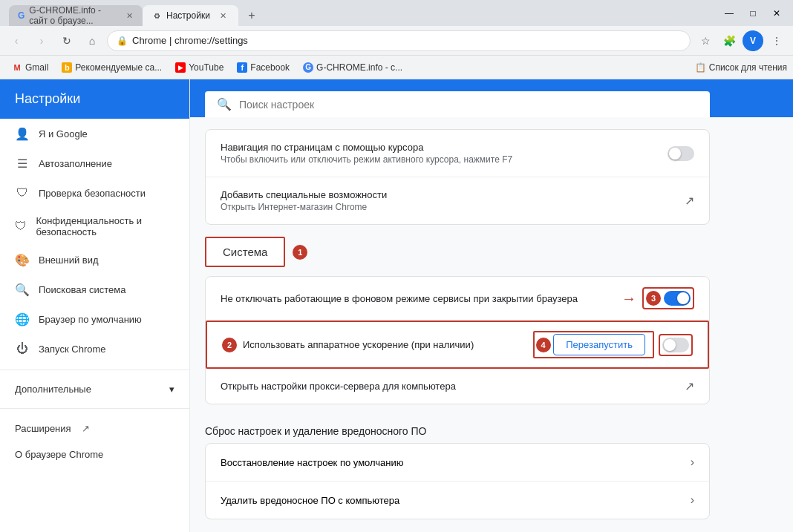 The image size is (793, 532). Describe the element at coordinates (130, 16) in the screenshot. I see `tab-close-gchrome: ✕` at that location.